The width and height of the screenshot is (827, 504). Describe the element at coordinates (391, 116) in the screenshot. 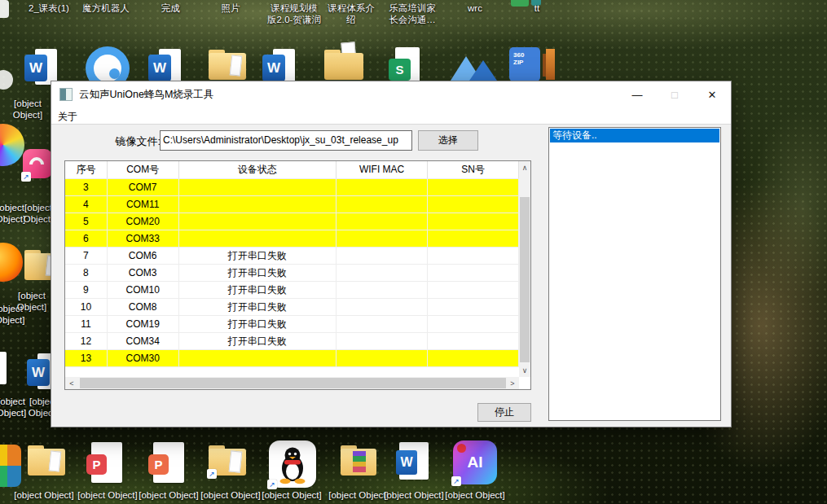

I see `menu-bar: 关于` at that location.